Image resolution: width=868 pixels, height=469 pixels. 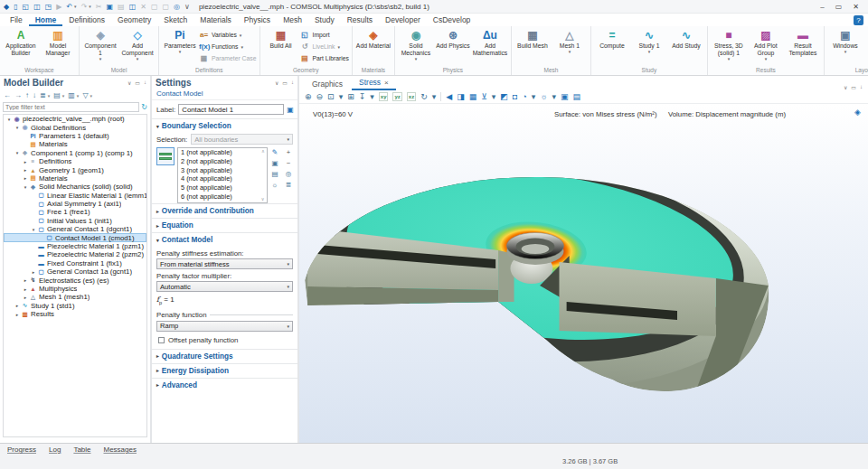 I want to click on tree-item: ▢Contact Model 1 (cmod1), so click(x=75, y=237).